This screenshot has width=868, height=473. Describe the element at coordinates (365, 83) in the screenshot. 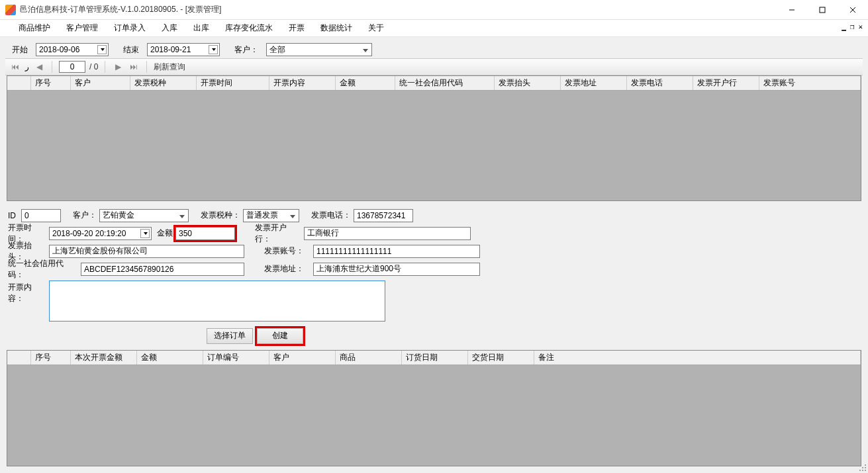

I see `col-amount: 金额` at that location.